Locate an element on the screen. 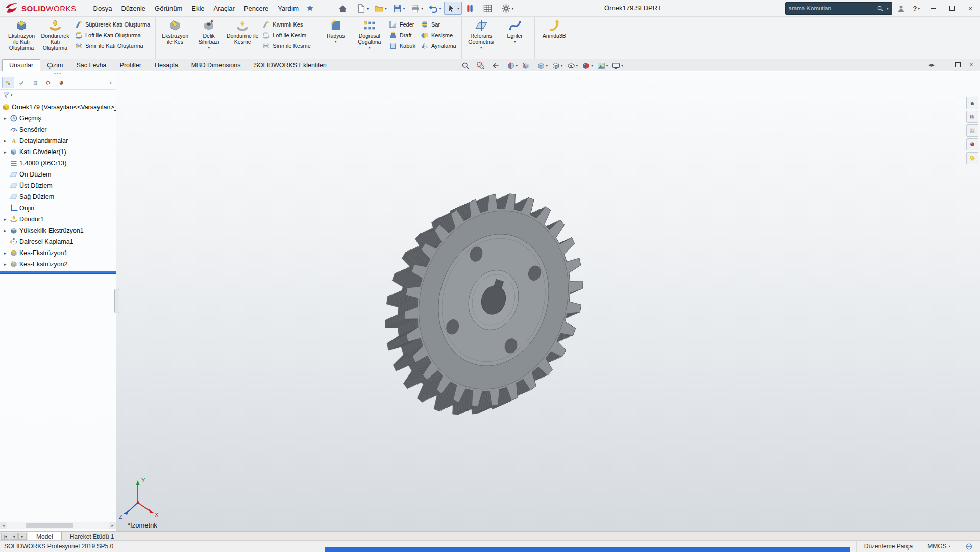 The height and width of the screenshot is (552, 980). display-style-button: ▾ is located at coordinates (557, 66).